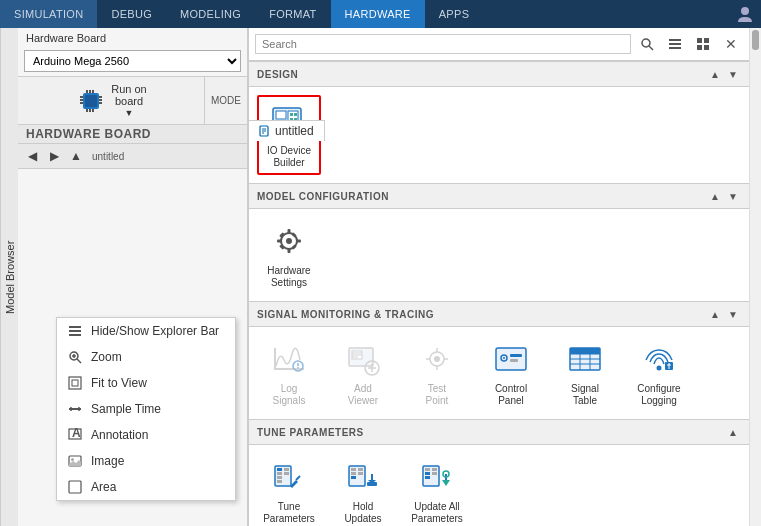 The image size is (761, 526). I want to click on close-panel-button: ✕, so click(731, 44).